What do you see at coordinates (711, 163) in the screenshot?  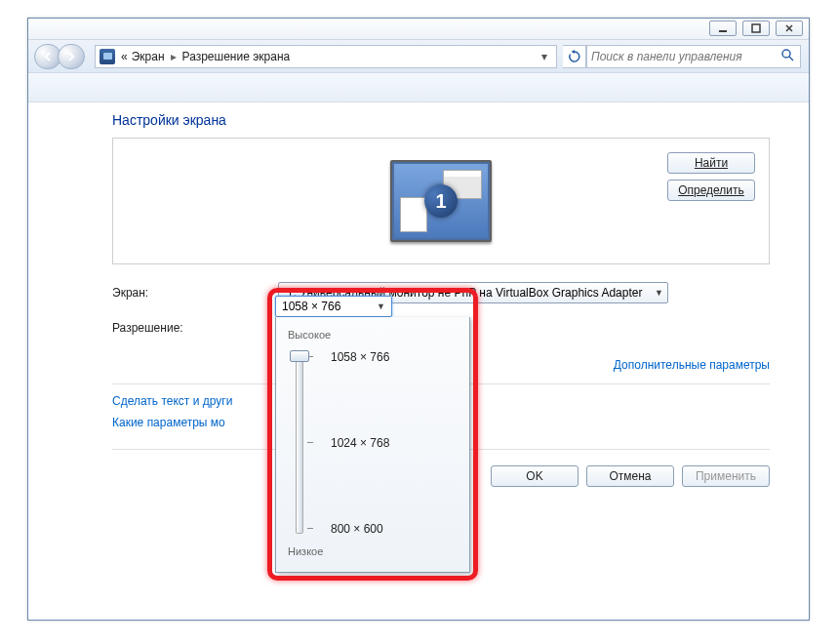 I see `find-button: Найти` at bounding box center [711, 163].